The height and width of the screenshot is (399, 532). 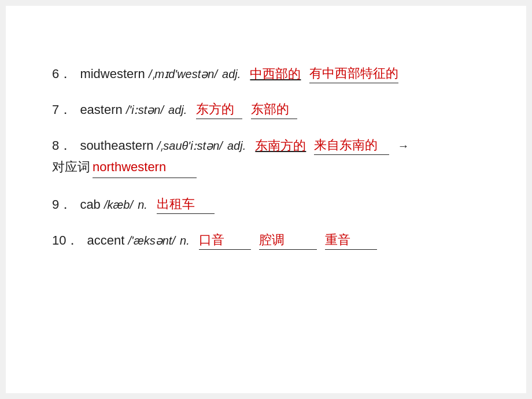 What do you see at coordinates (266, 168) in the screenshot?
I see `item-8-corresponding: 对应词 northwestern` at bounding box center [266, 168].